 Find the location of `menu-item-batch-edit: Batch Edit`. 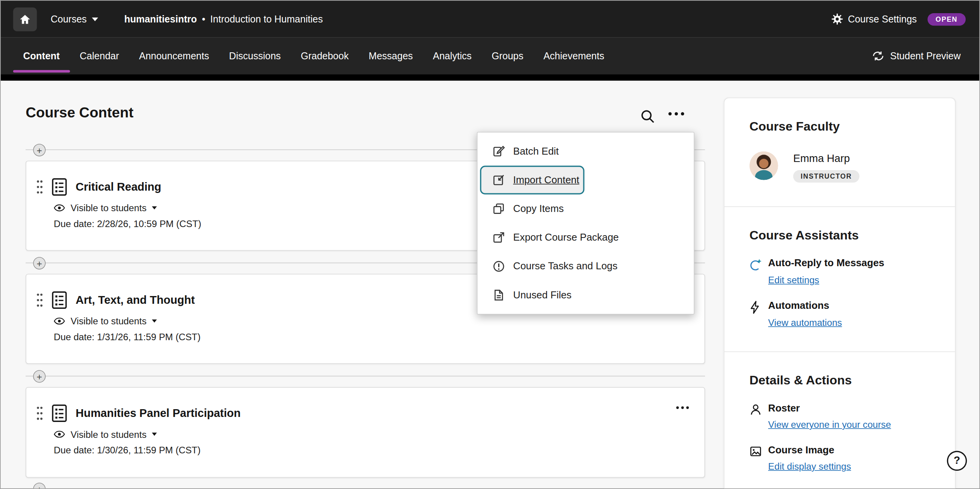

menu-item-batch-edit: Batch Edit is located at coordinates (586, 151).